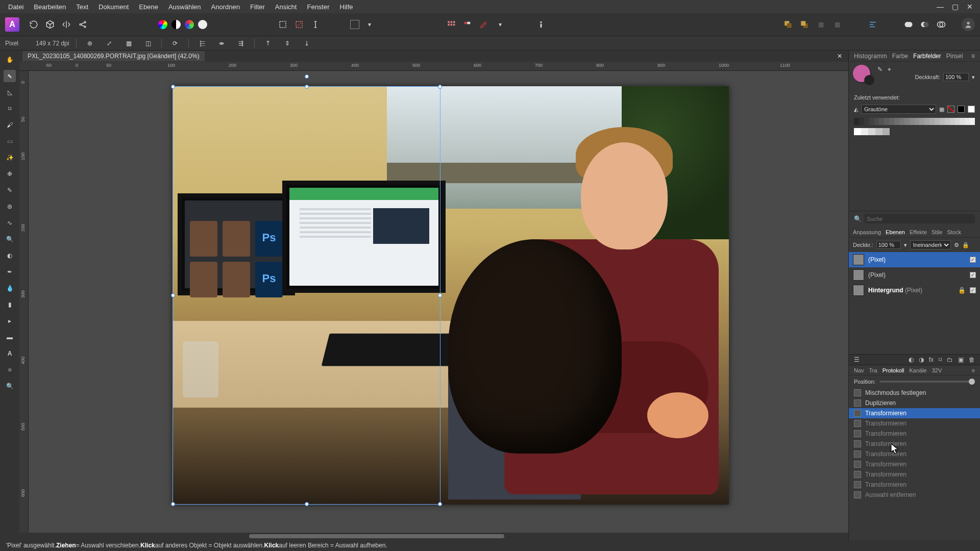  I want to click on shape-tool-icon: ▮, so click(10, 305).